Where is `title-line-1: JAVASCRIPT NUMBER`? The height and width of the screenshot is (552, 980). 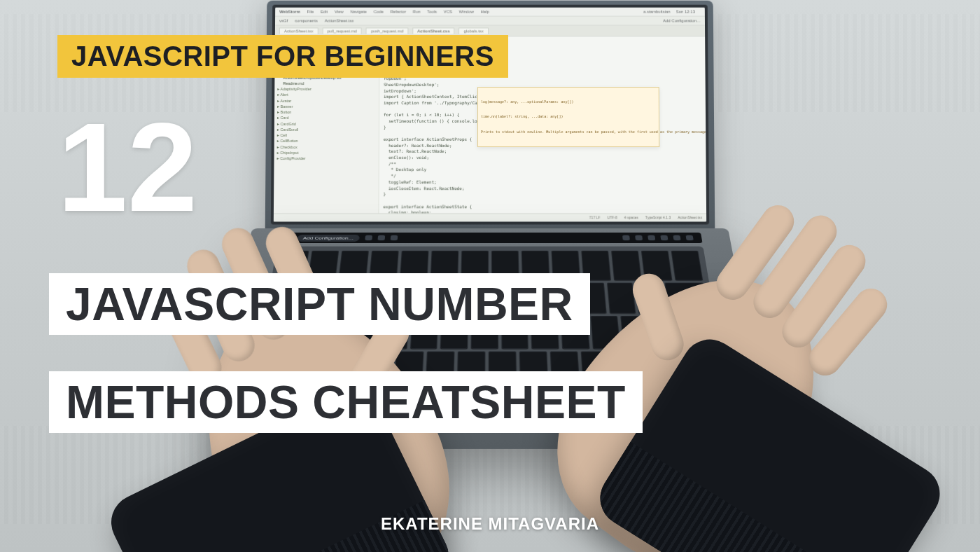 title-line-1: JAVASCRIPT NUMBER is located at coordinates (319, 304).